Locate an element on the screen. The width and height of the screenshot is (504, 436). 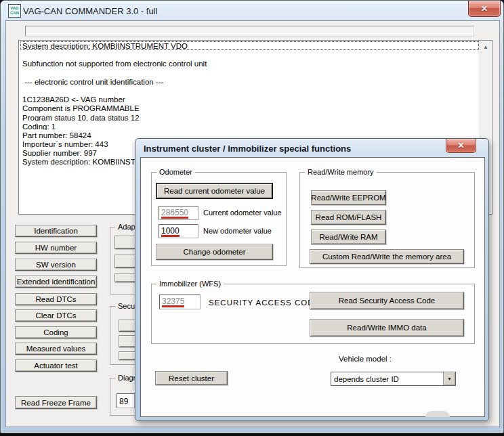
odometer-group: Odometer Read current odometer value 286… is located at coordinates (219, 219).